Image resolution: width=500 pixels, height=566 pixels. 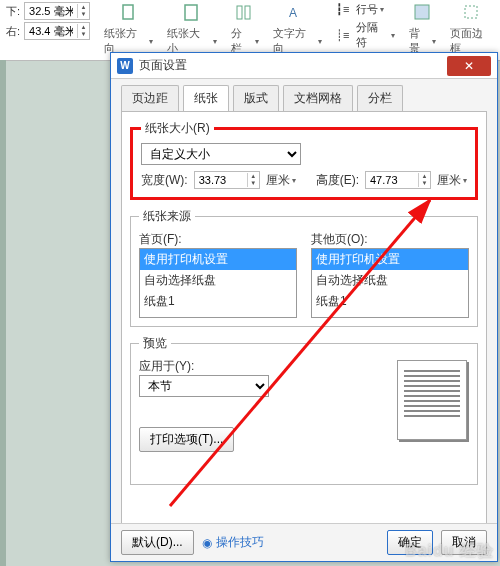 What do you see at coordinates (3, 313) in the screenshot?
I see `document-edge` at bounding box center [3, 313].